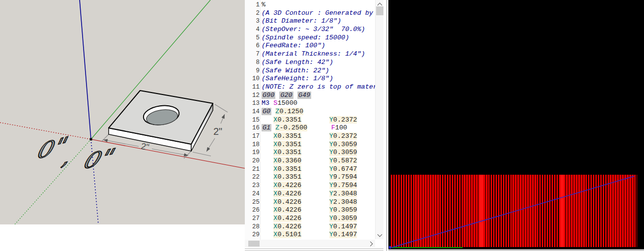  I want to click on code-line: 25 X0.4226 Y2.3048, so click(310, 203).